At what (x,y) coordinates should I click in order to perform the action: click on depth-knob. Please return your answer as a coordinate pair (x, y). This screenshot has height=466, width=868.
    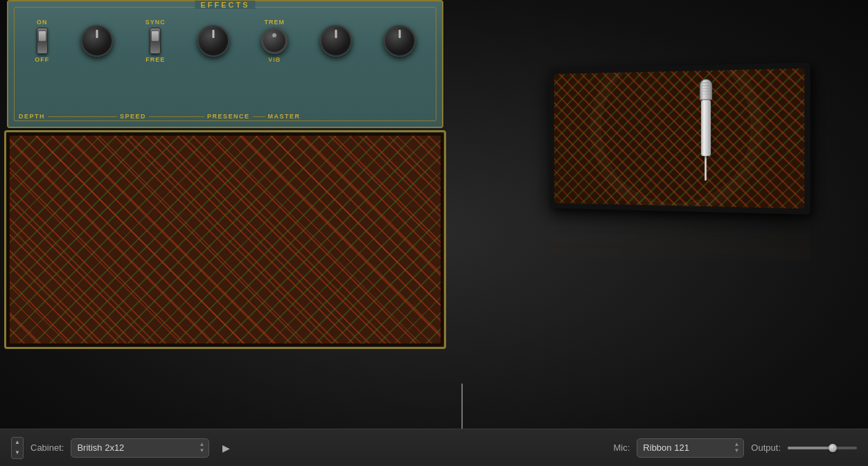
    Looking at the image, I should click on (97, 41).